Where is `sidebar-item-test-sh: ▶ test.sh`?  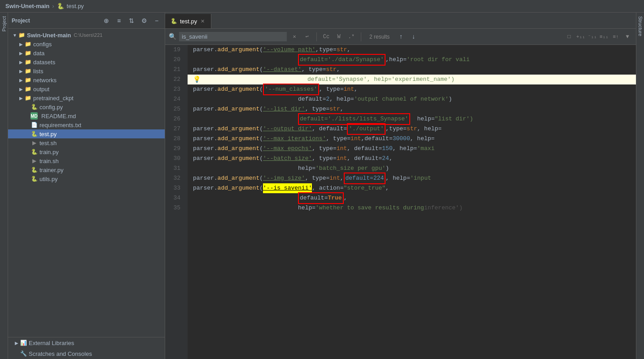
sidebar-item-test-sh: ▶ test.sh is located at coordinates (86, 143).